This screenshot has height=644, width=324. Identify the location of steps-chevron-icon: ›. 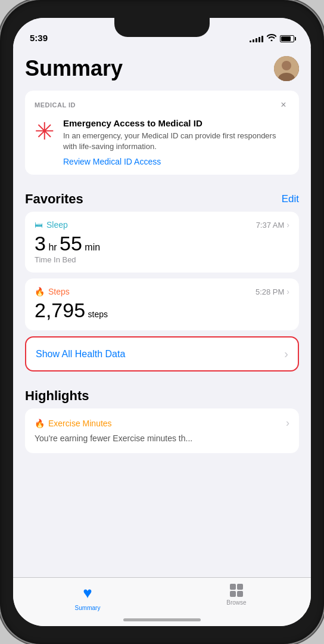
(288, 292).